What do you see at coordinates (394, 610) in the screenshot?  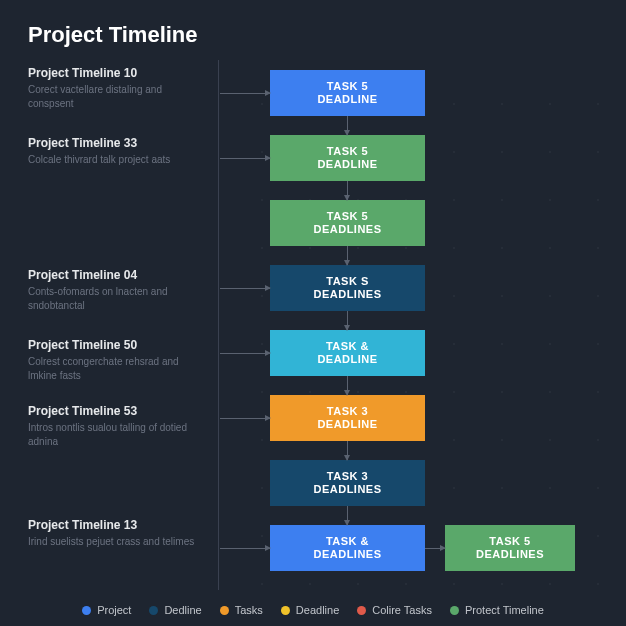 I see `legend-item-4: Colire Tasks` at bounding box center [394, 610].